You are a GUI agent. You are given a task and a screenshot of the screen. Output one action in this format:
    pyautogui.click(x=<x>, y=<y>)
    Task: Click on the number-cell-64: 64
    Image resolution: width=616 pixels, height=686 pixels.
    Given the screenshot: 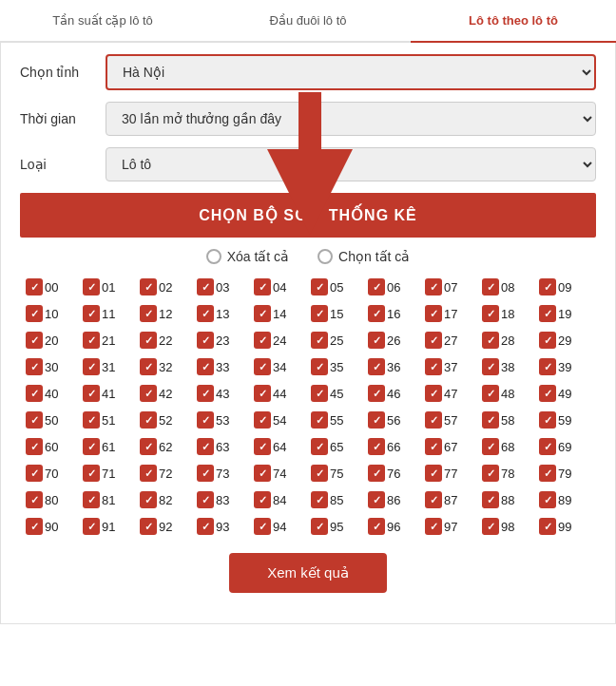 What is the action you would take?
    pyautogui.click(x=279, y=447)
    